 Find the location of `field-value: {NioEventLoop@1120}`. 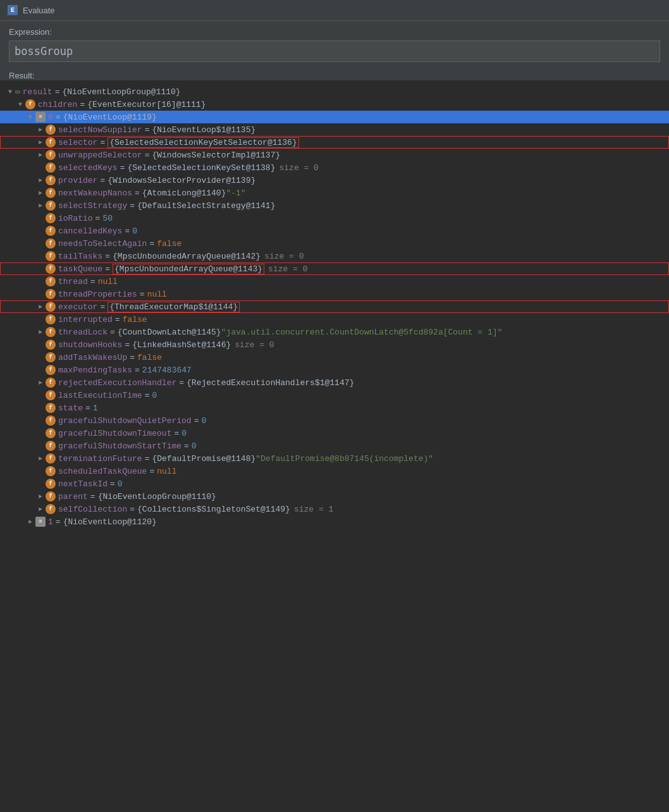

field-value: {NioEventLoop@1120} is located at coordinates (110, 522).